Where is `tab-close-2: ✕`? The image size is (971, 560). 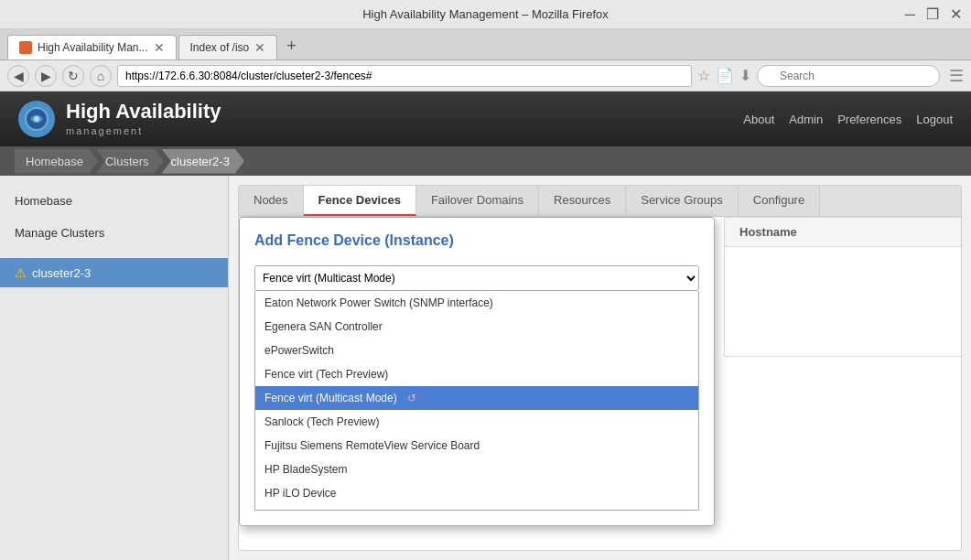 tab-close-2: ✕ is located at coordinates (260, 48).